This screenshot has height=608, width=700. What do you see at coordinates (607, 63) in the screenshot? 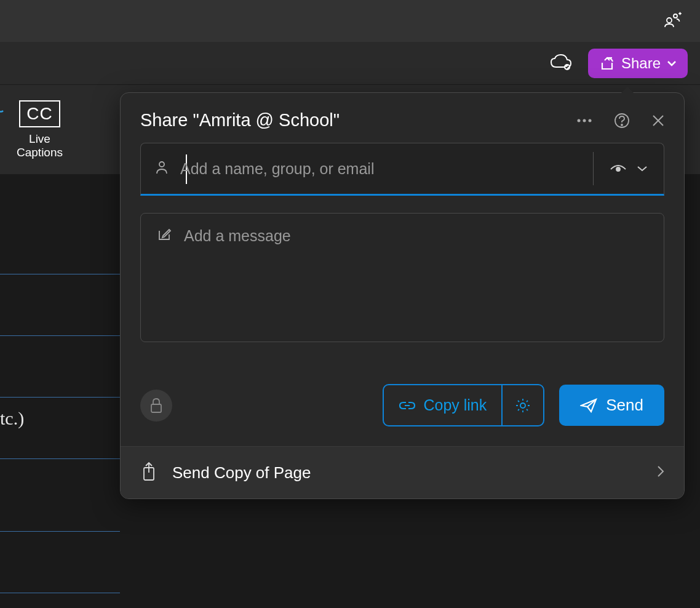
I see `share-arrow-icon` at bounding box center [607, 63].